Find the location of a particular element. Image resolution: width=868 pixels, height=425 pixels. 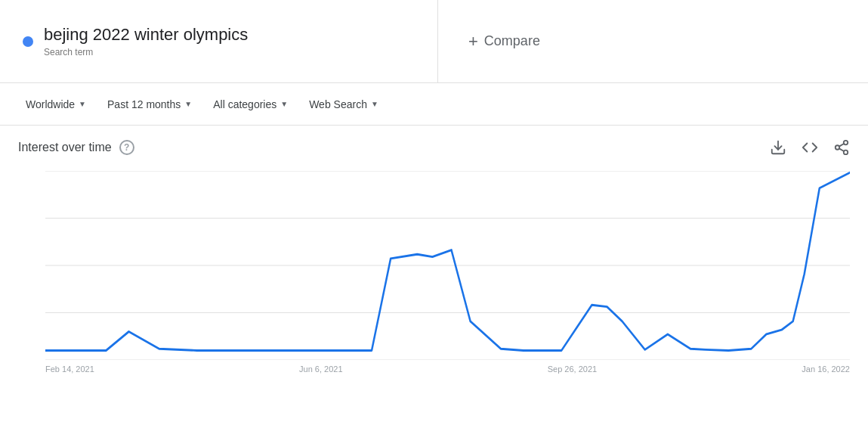

compare-section: + Compare is located at coordinates (653, 41).